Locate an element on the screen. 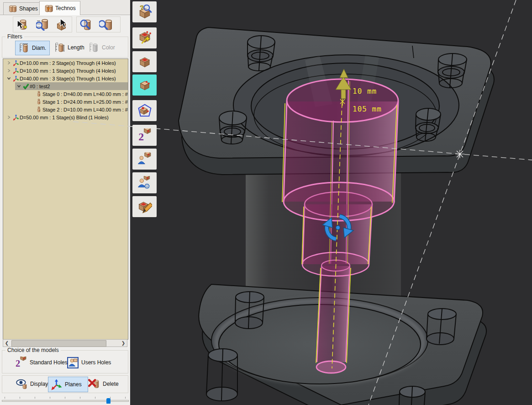 The width and height of the screenshot is (532, 405). inspect-hole-list-icon is located at coordinates (42, 25).